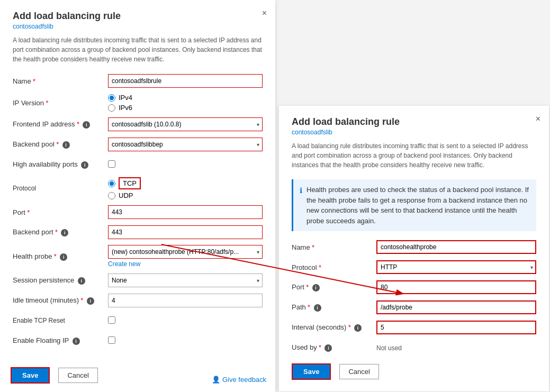  What do you see at coordinates (64, 257) in the screenshot?
I see `health-probe-info-icon: i` at bounding box center [64, 257].